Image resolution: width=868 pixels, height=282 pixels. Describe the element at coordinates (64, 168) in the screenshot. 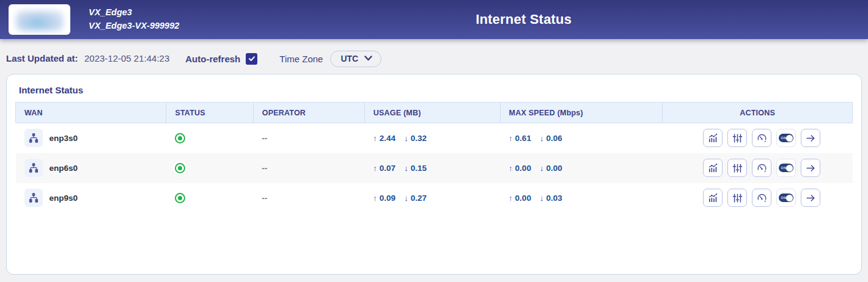

I see `wan-name: enp6s0` at that location.